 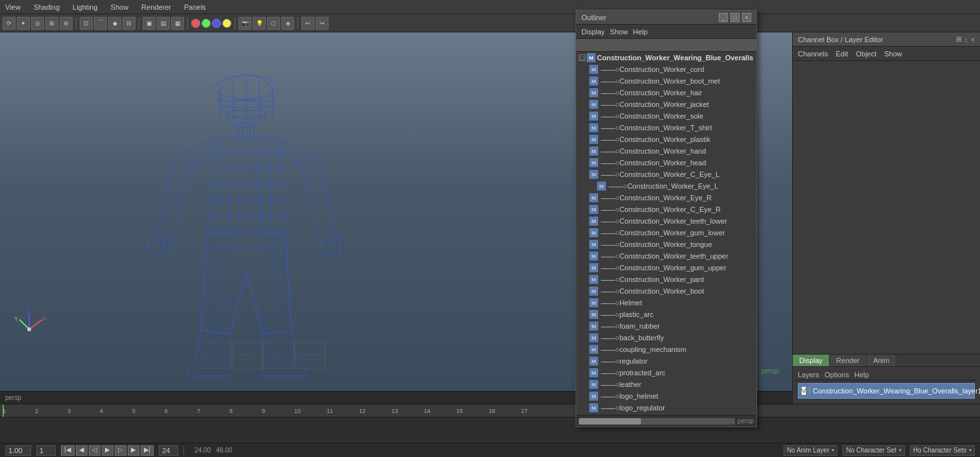 What do you see at coordinates (666, 93) in the screenshot?
I see `outliner-list-item: M ——○ Construction_Worker_hair` at bounding box center [666, 93].